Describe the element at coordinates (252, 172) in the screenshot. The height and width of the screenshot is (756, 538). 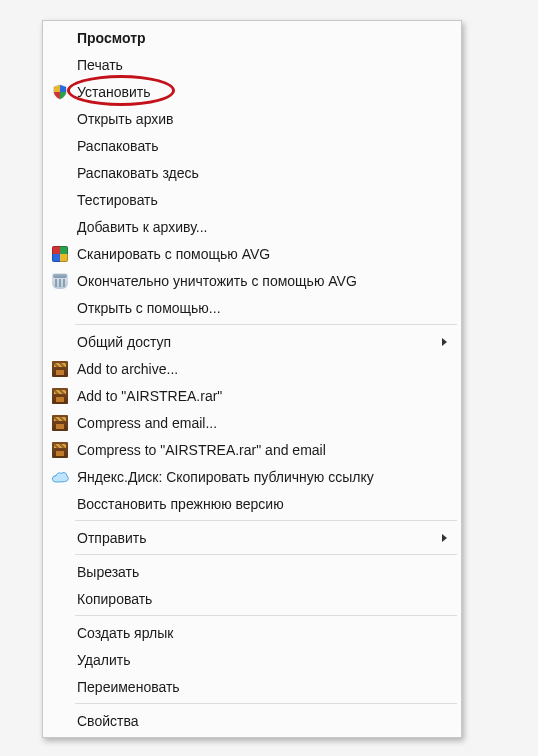
I see `menu-item-extract-here: Распаковать здесь` at that location.